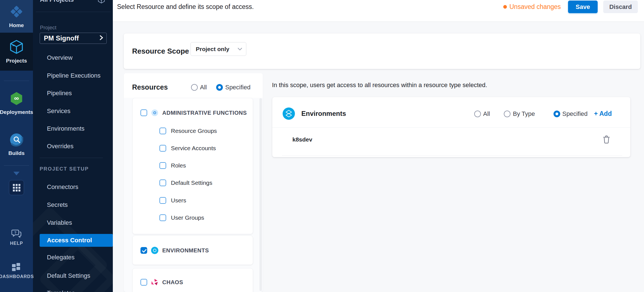  I want to click on checkbox-label: Service Accounts, so click(193, 148).